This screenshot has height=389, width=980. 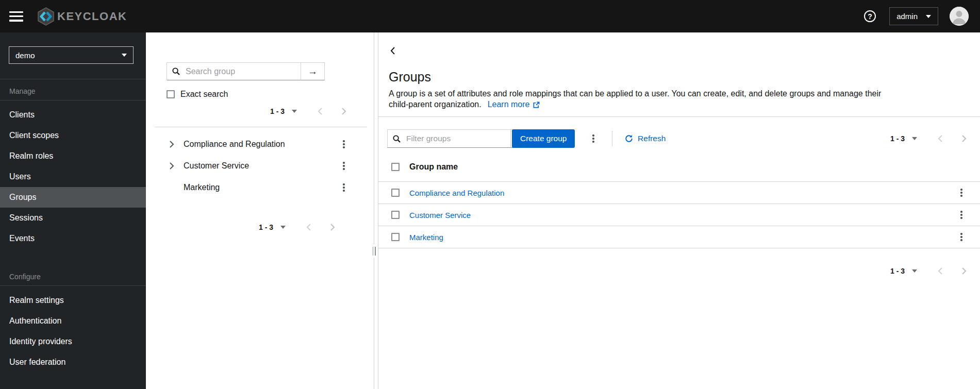 What do you see at coordinates (917, 16) in the screenshot?
I see `masthead-actions: ? admin` at bounding box center [917, 16].